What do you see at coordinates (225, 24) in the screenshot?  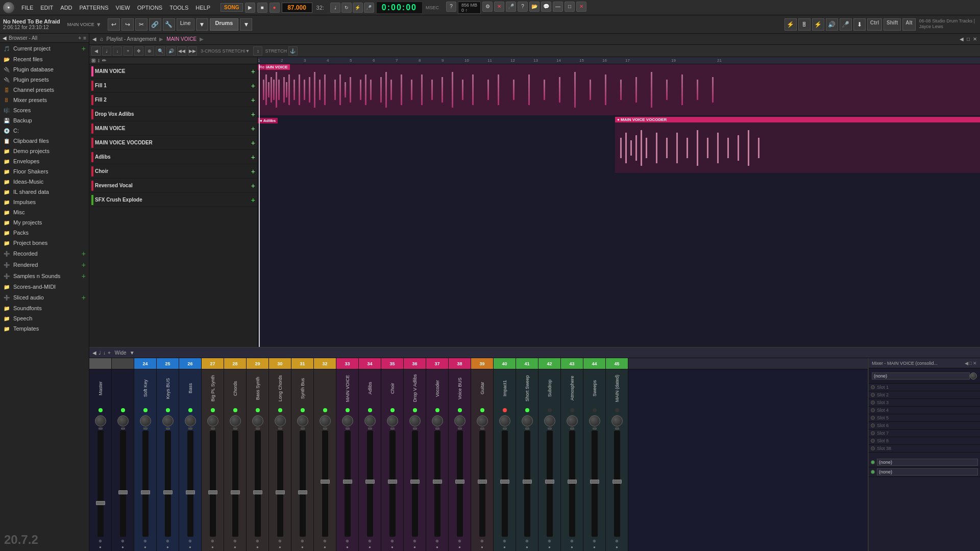 I see `drums-btn: Drums` at bounding box center [225, 24].